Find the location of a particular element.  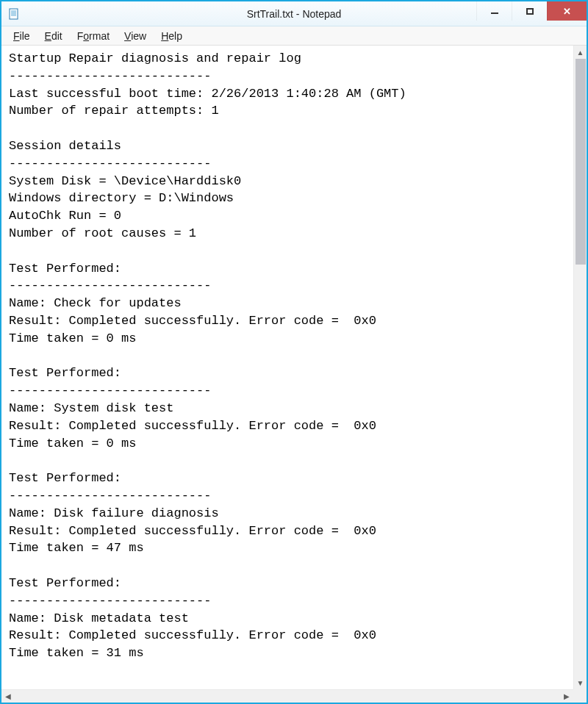

menu-format: Format is located at coordinates (93, 36).